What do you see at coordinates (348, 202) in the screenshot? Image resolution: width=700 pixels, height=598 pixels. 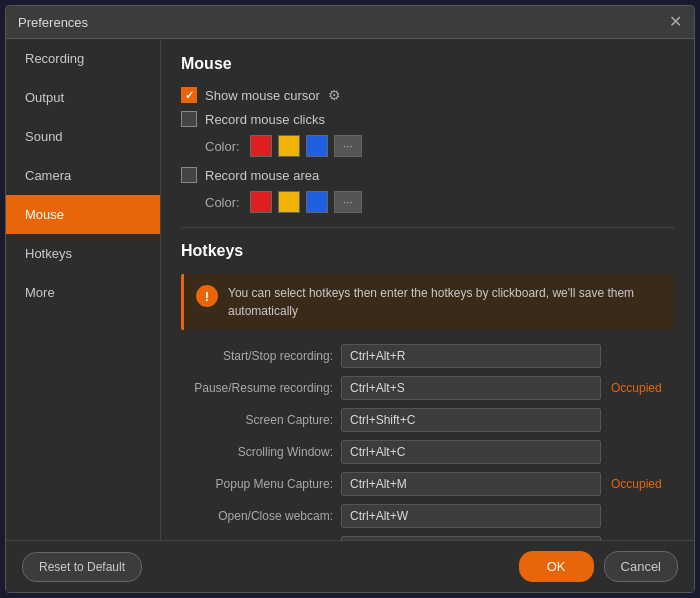 I see `area-color-more: ···` at bounding box center [348, 202].